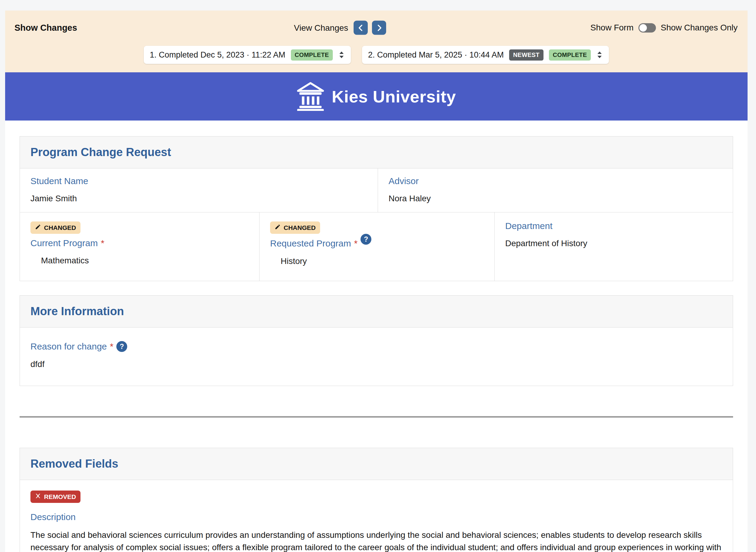 This screenshot has width=756, height=552. Describe the element at coordinates (485, 55) in the screenshot. I see `version-select-2: 2. Completed Mar 5, 2025 · 10:44 AM NEWE…` at that location.